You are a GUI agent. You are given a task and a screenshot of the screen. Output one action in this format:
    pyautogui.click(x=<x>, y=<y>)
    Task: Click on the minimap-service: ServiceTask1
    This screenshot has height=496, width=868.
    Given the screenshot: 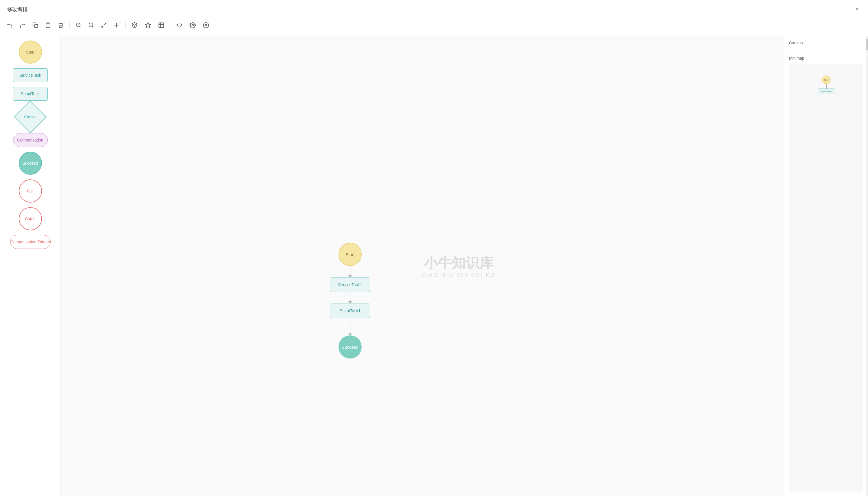 What is the action you would take?
    pyautogui.click(x=826, y=91)
    